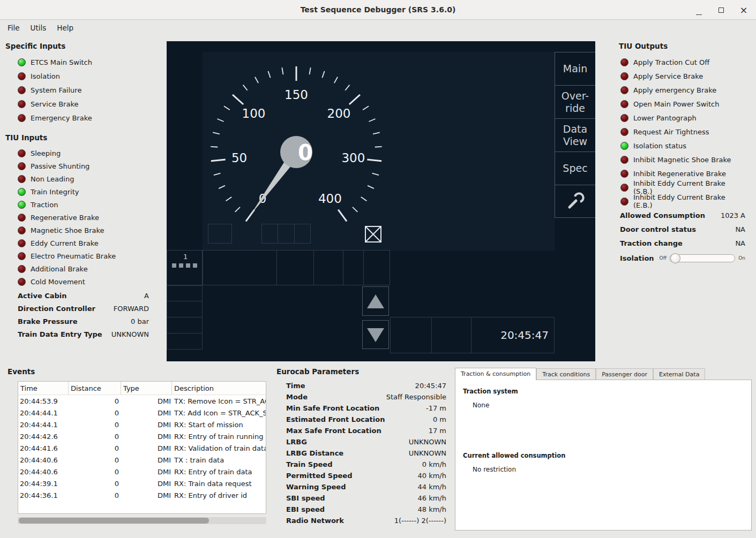 The image size is (756, 538). What do you see at coordinates (142, 401) in the screenshot?
I see `table-row: 20:44:53.9 0 DMI TX: Remove Icon = STR_A…` at bounding box center [142, 401].